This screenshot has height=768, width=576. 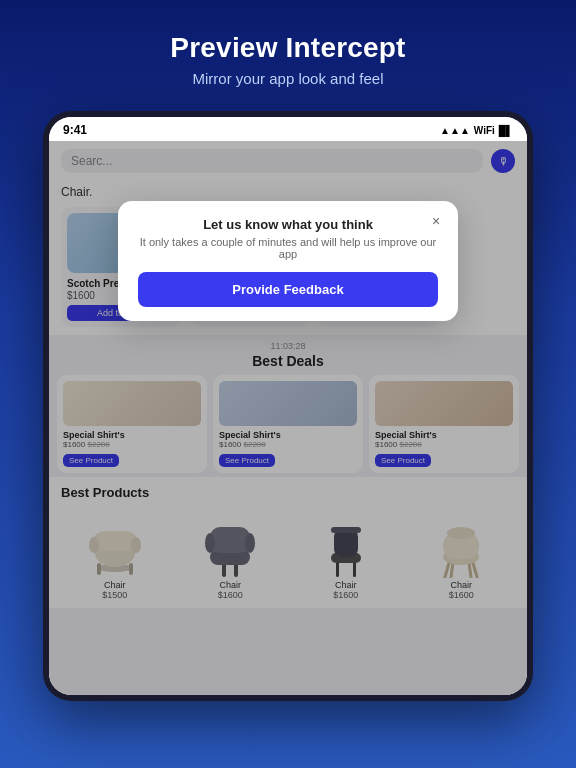 I want to click on status-time: 9:41, so click(x=75, y=130).